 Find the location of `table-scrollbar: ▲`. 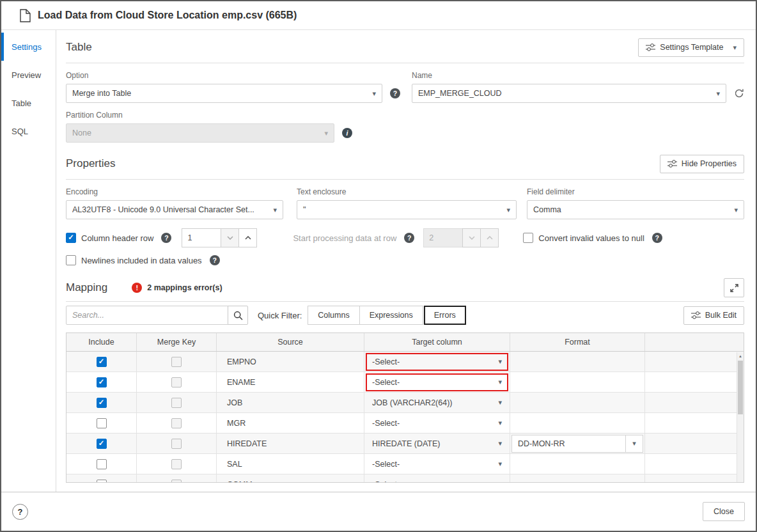

table-scrollbar: ▲ is located at coordinates (740, 417).